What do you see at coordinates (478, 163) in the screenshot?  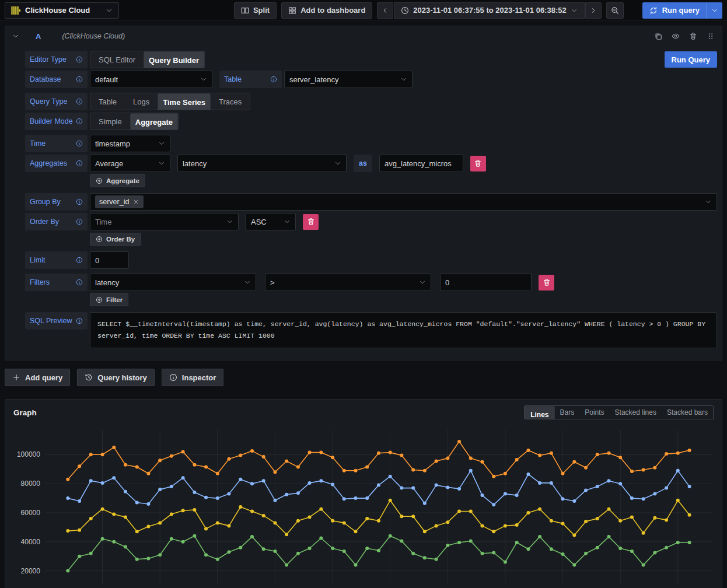 I see `remove-aggregate-button` at bounding box center [478, 163].